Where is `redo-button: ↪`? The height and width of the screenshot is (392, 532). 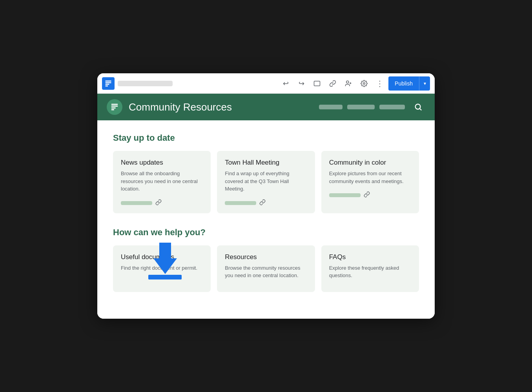
redo-button: ↪ is located at coordinates (301, 83).